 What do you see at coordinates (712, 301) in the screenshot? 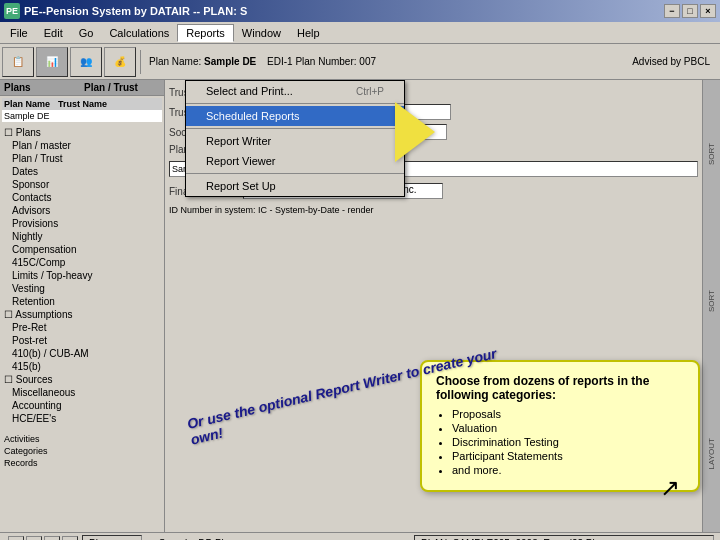
I see `right-panel-sort2: SORT` at bounding box center [712, 301].